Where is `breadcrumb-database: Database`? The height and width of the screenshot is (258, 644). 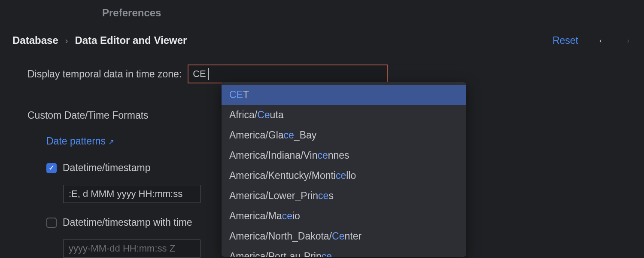
breadcrumb-database: Database is located at coordinates (35, 40).